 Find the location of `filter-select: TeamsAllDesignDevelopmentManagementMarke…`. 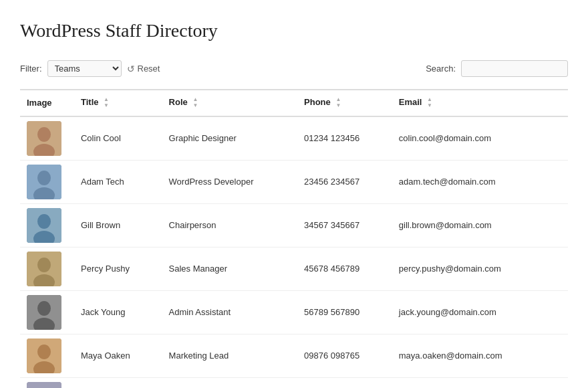

filter-select: TeamsAllDesignDevelopmentManagementMarke… is located at coordinates (84, 68).